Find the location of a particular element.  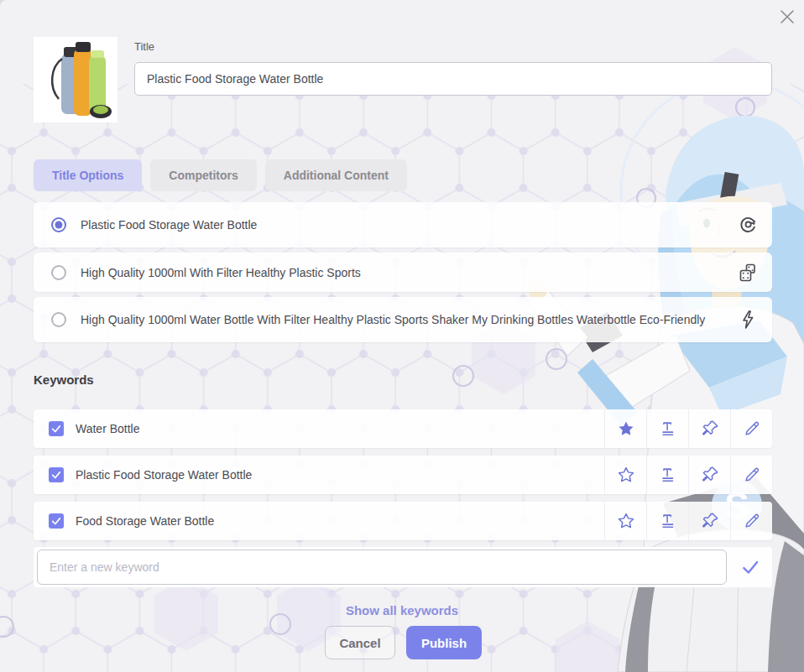

title-option-label: High Quality 1000ml Water Bottle With Fi… is located at coordinates (422, 320).